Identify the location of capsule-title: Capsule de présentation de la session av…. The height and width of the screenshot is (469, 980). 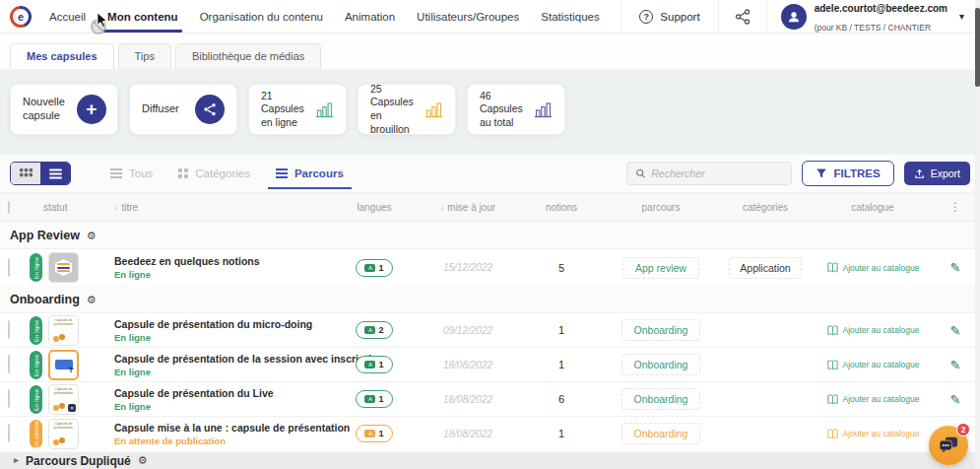
(223, 359).